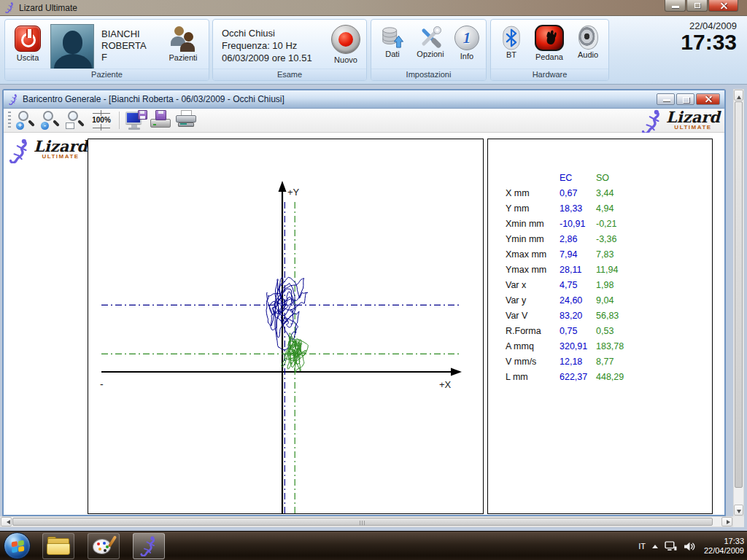 This screenshot has width=747, height=560. Describe the element at coordinates (693, 117) in the screenshot. I see `logo-name: Lizard` at that location.